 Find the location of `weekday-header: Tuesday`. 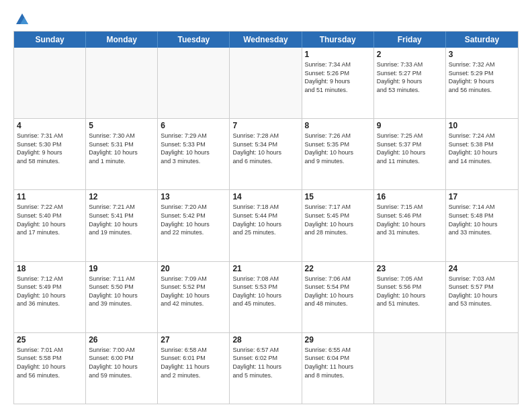

weekday-header: Tuesday is located at coordinates (193, 40).